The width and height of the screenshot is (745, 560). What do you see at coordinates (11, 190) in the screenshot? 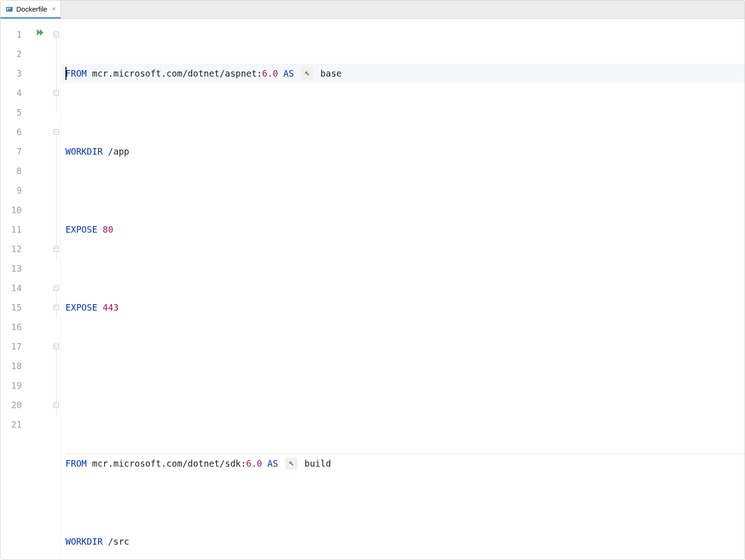
I see `line-number: 9` at bounding box center [11, 190].